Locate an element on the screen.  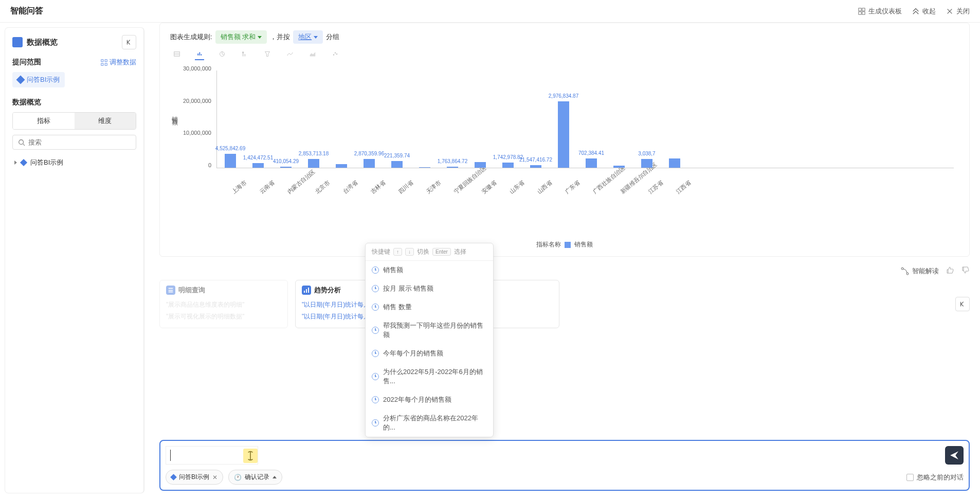
chevron-down-icon is located at coordinates (260, 37).